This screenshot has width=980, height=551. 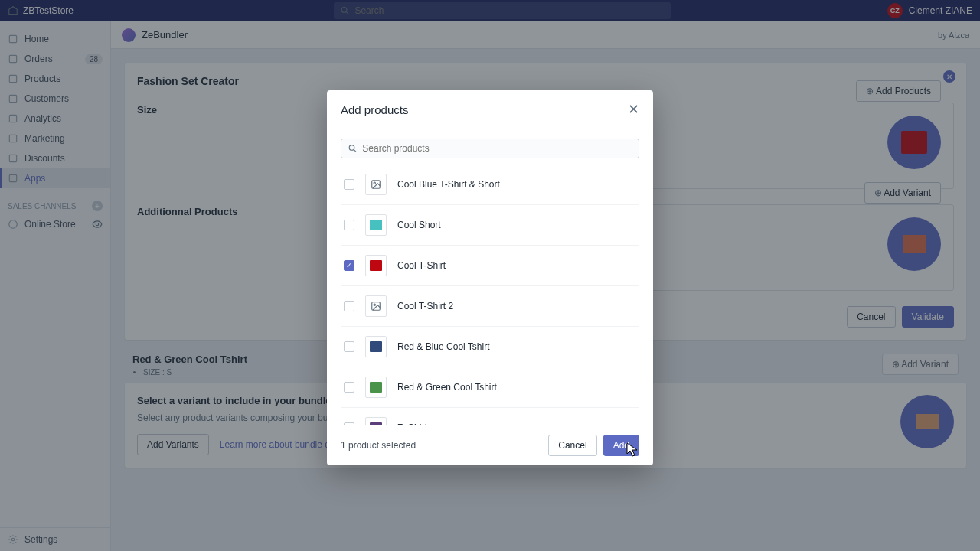 What do you see at coordinates (374, 110) in the screenshot?
I see `modal-title: Add products` at bounding box center [374, 110].